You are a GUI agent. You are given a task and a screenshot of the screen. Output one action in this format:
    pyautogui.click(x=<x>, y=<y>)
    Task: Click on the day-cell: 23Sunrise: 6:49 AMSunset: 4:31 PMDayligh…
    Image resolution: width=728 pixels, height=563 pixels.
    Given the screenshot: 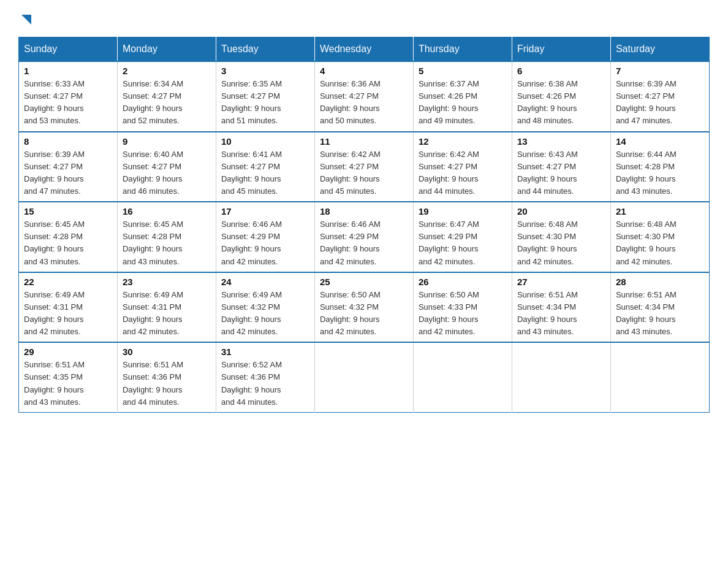 What is the action you would take?
    pyautogui.click(x=167, y=308)
    